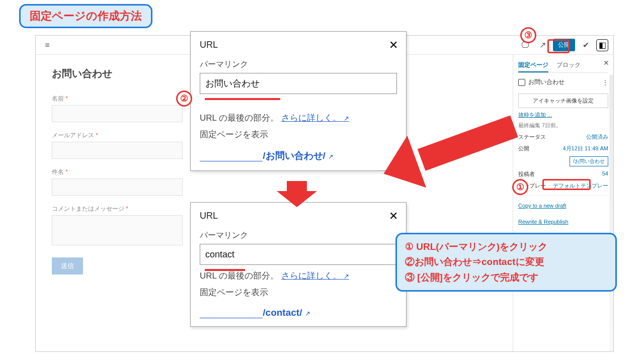  Describe the element at coordinates (563, 203) in the screenshot. I see `settings-sidebar: ✕ 固定ページ ブロック お問い合わせ ⋮ アイキャッチ画像を設定 抜粋を追加 …` at that location.